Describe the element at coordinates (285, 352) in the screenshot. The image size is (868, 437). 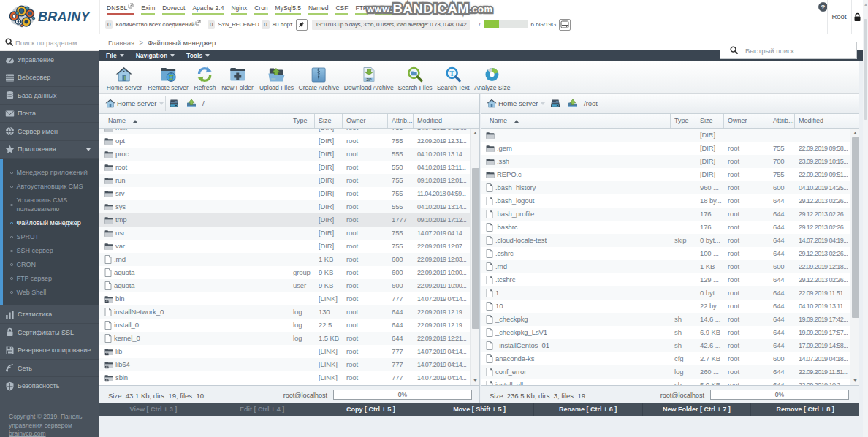
I see `file-row-lib: lib[LINK]root77714.07.2019 04:14...` at that location.